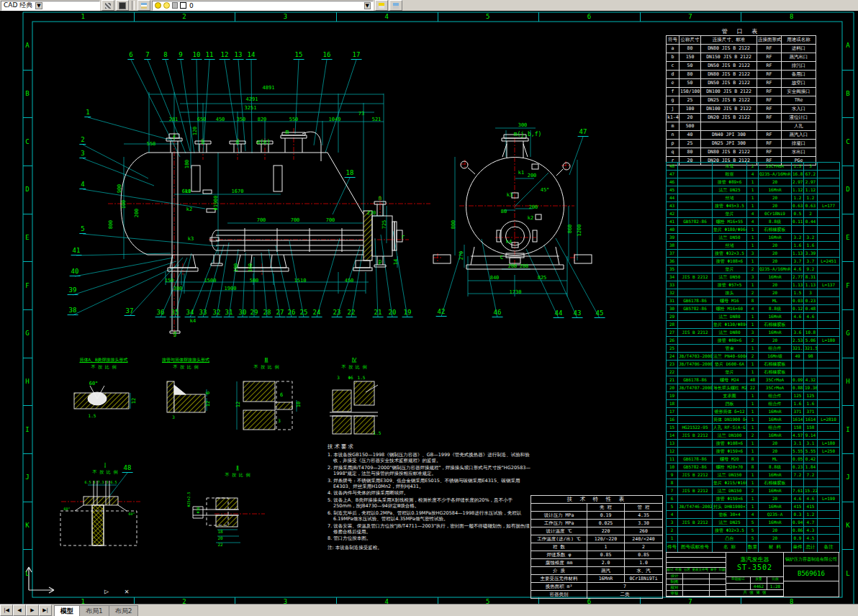 The height and width of the screenshot is (616, 858). I want to click on table-cell: 0.09, so click(798, 380).